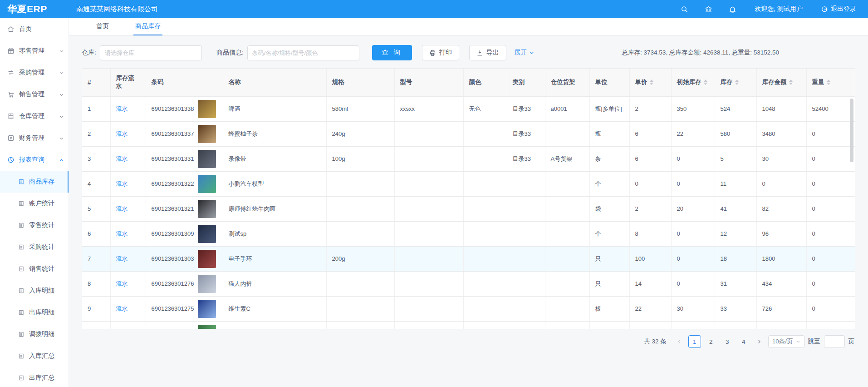  I want to click on cell-price: 2, so click(650, 109).